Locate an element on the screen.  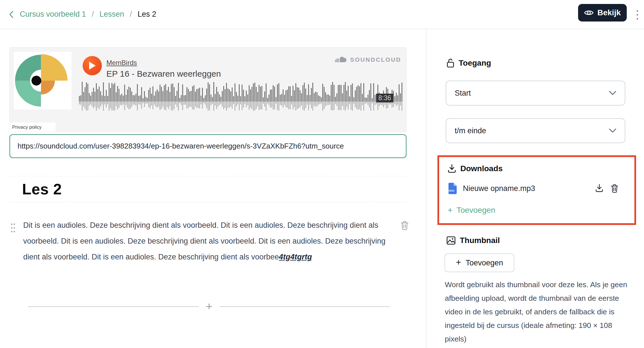
download-icon is located at coordinates (452, 169).